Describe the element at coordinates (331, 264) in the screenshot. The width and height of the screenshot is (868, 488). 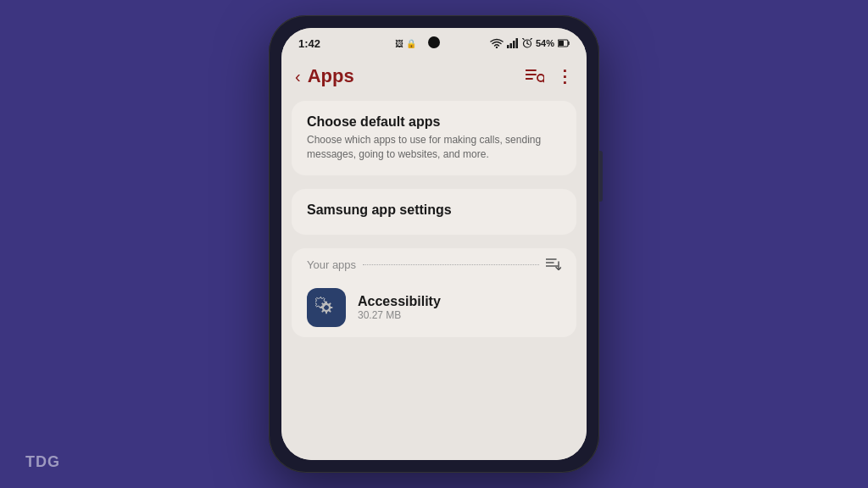
I see `your-apps-label: Your apps` at that location.